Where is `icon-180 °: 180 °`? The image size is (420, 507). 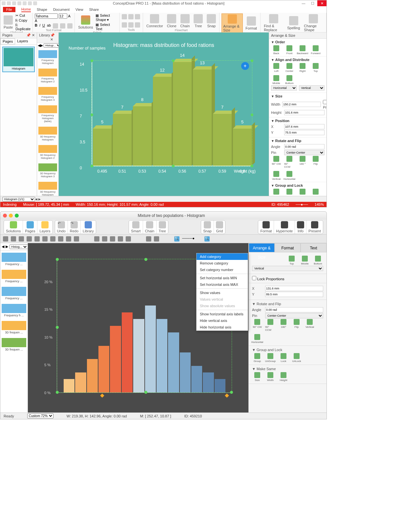
icon-180 °: 180 ° is located at coordinates (303, 162).